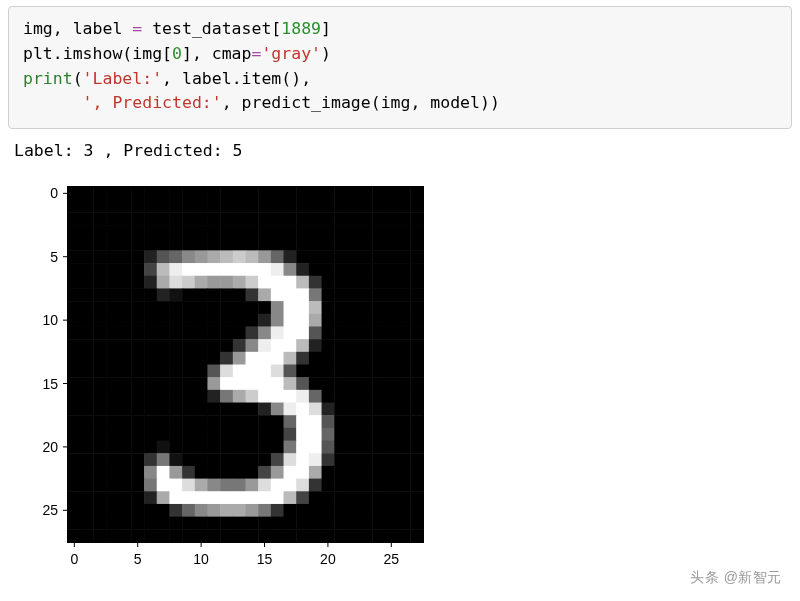 The height and width of the screenshot is (601, 800). I want to click on code-text: , label.item(),, so click(236, 78).